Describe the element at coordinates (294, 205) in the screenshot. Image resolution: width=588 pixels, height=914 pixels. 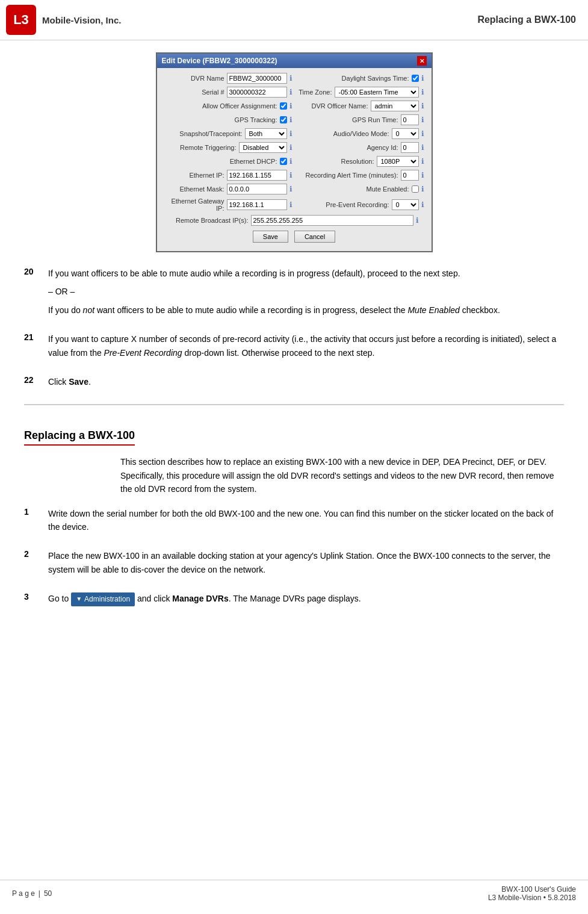
I see `ethernet-gateway-row: Ethernet Gateway IP: ℹ Pre-Event Recordi…` at that location.